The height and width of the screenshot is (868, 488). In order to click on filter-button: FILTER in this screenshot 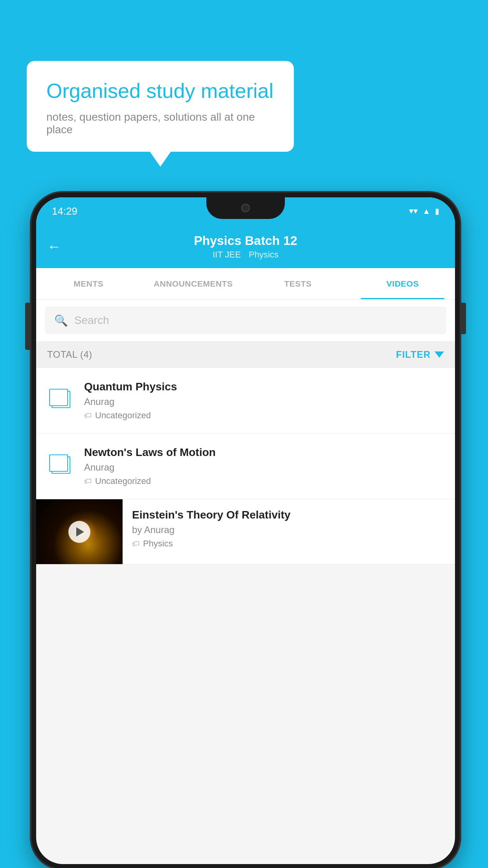, I will do `click(420, 355)`.